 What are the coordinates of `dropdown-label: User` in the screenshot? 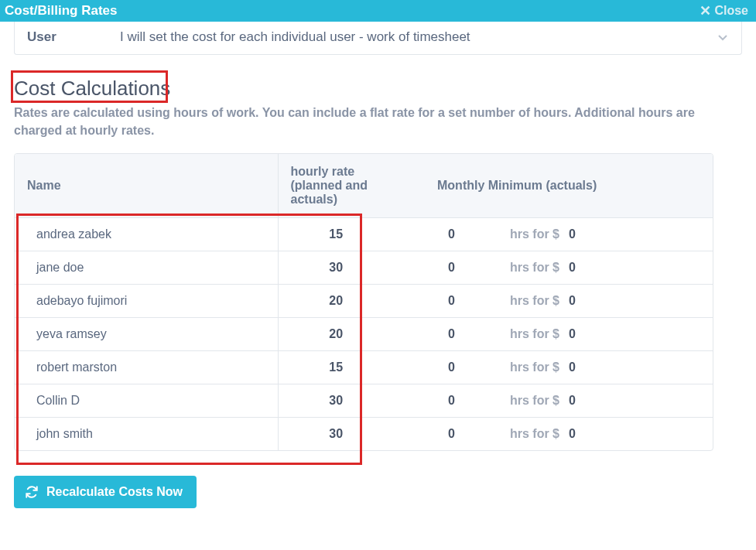 It's located at (74, 37).